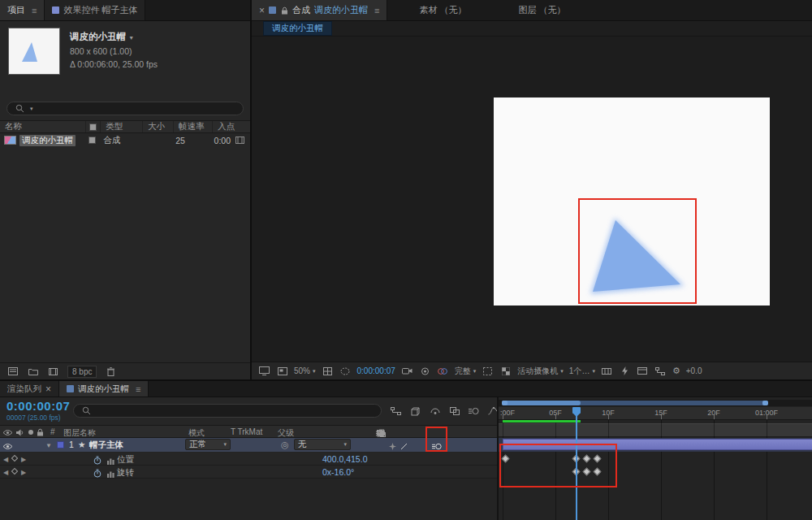 Image resolution: width=812 pixels, height=520 pixels. Describe the element at coordinates (125, 473) in the screenshot. I see `property-name: 旋转` at that location.